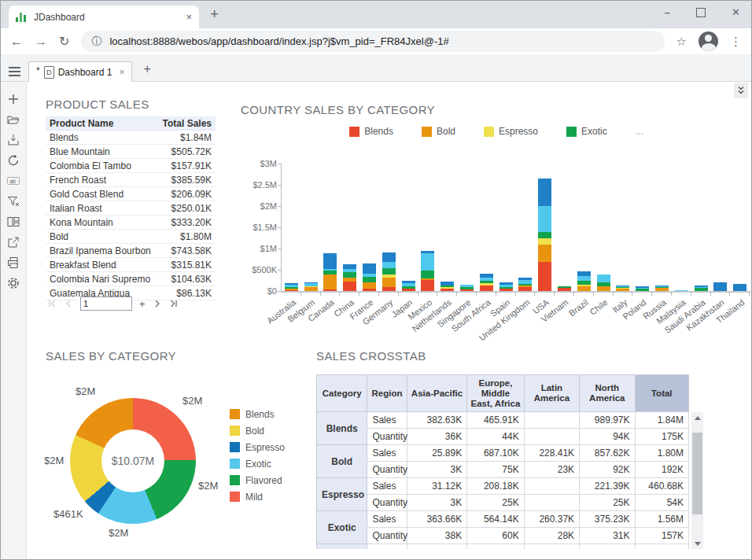 This screenshot has width=752, height=560. I want to click on info-icon: ⓘ, so click(96, 42).